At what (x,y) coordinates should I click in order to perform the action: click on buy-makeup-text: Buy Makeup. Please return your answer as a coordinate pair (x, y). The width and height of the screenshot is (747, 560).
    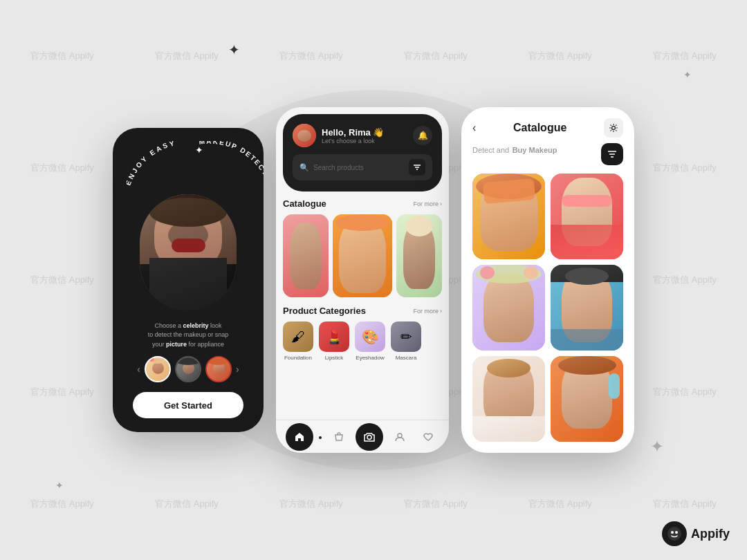
    Looking at the image, I should click on (535, 150).